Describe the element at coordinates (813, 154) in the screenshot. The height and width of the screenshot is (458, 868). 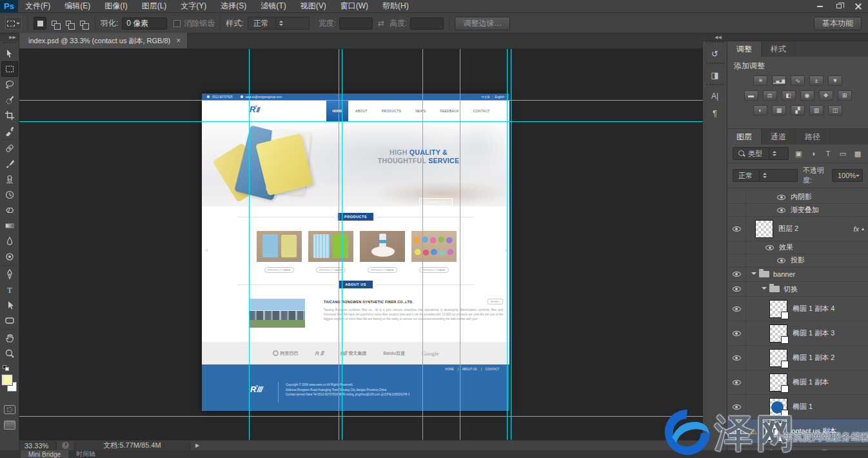
I see `filter-adjustment-layers-icon: ◑` at that location.